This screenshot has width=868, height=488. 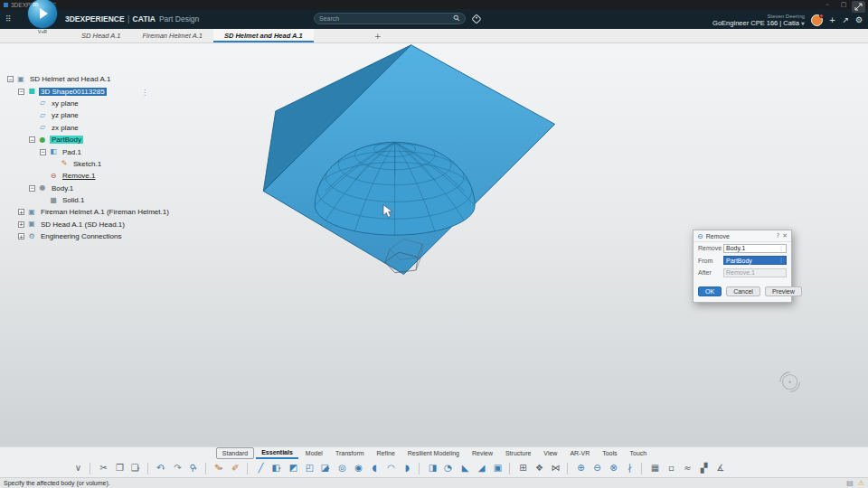 I want to click on ok-button: OK, so click(x=710, y=291).